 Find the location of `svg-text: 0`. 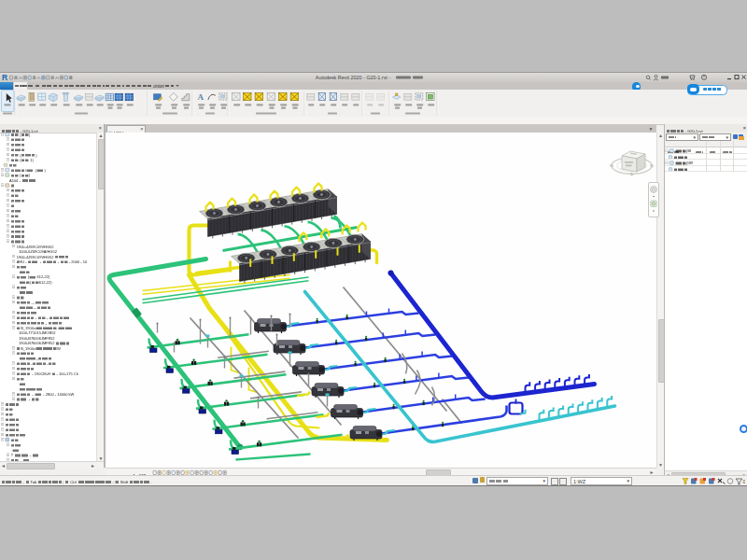

svg-text: 0 is located at coordinates (745, 482).